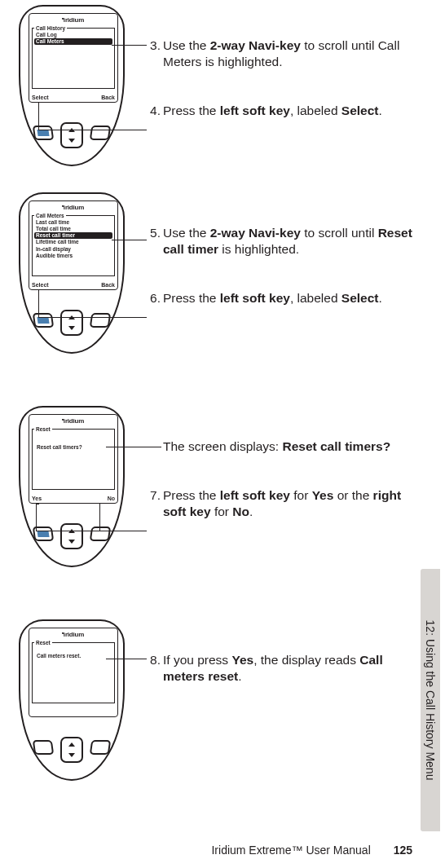  I want to click on menu-item-selected: Call Meters, so click(73, 42).